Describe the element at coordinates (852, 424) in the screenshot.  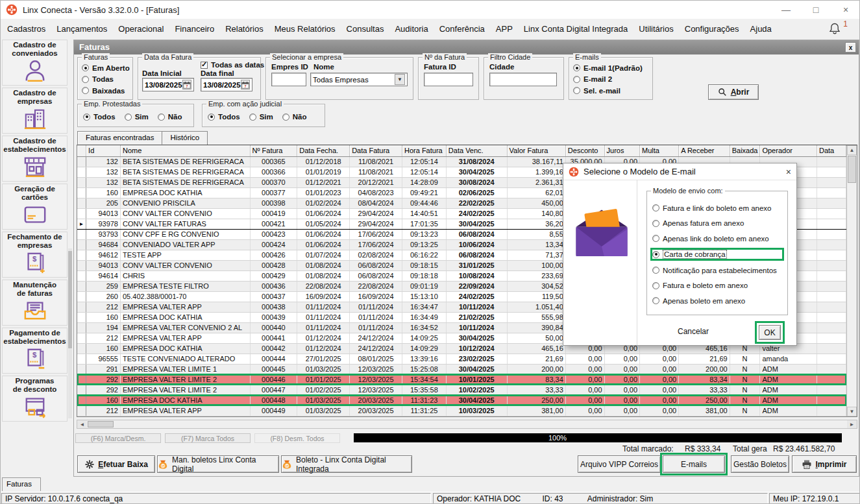
I see `scroll-right-icon: ►` at that location.